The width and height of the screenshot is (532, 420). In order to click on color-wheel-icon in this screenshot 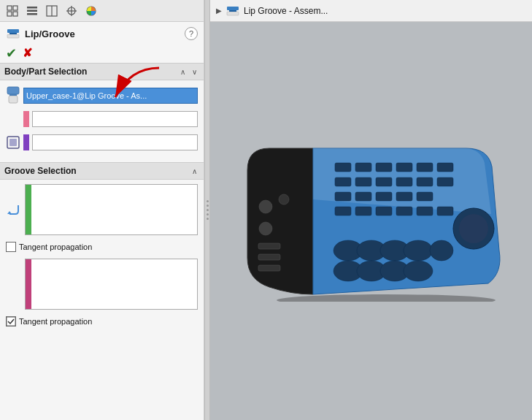, I will do `click(91, 11)`.